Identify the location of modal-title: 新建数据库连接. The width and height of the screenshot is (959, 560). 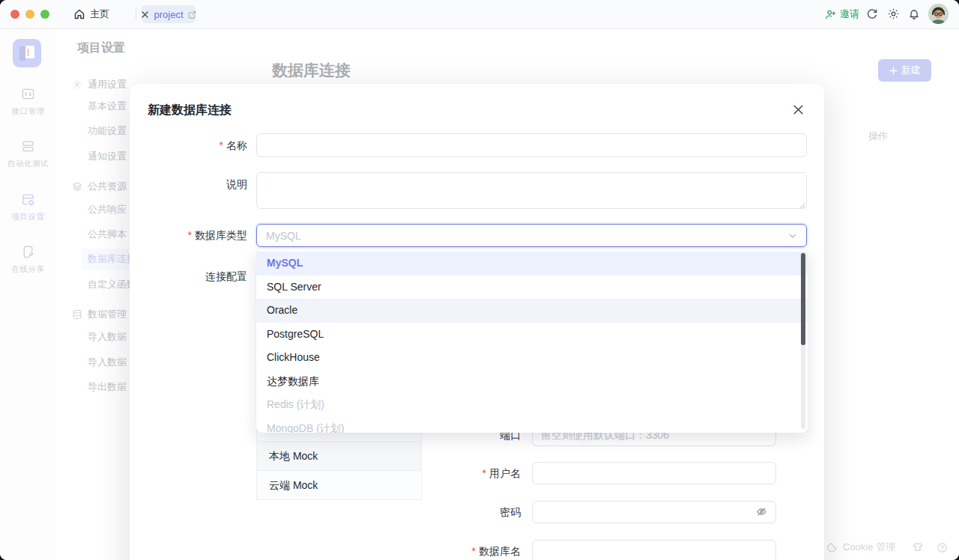
(190, 111).